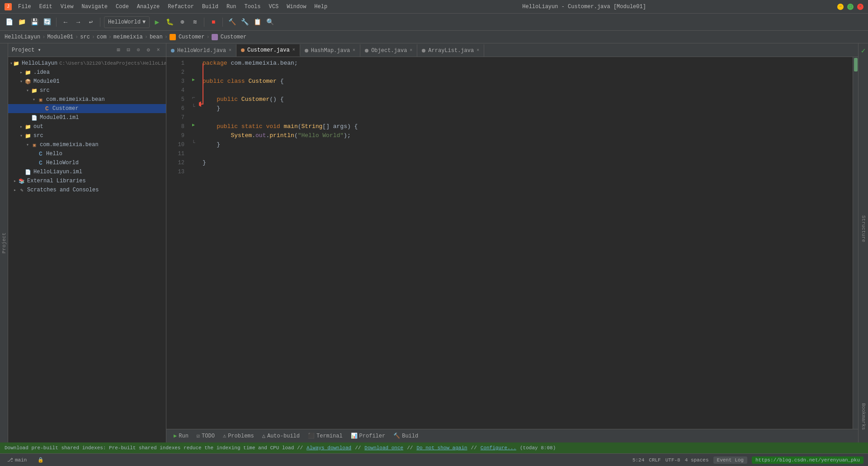 The image size is (868, 466). I want to click on tree-item-module01: ▾ 📦 Module01, so click(87, 81).